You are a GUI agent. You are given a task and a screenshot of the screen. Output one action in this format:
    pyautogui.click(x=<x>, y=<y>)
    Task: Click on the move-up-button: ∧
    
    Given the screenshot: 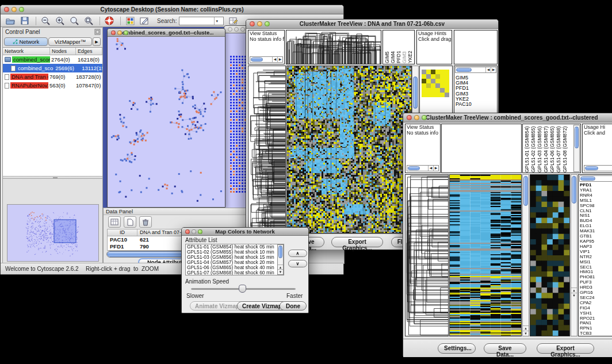 What is the action you would take?
    pyautogui.click(x=298, y=253)
    